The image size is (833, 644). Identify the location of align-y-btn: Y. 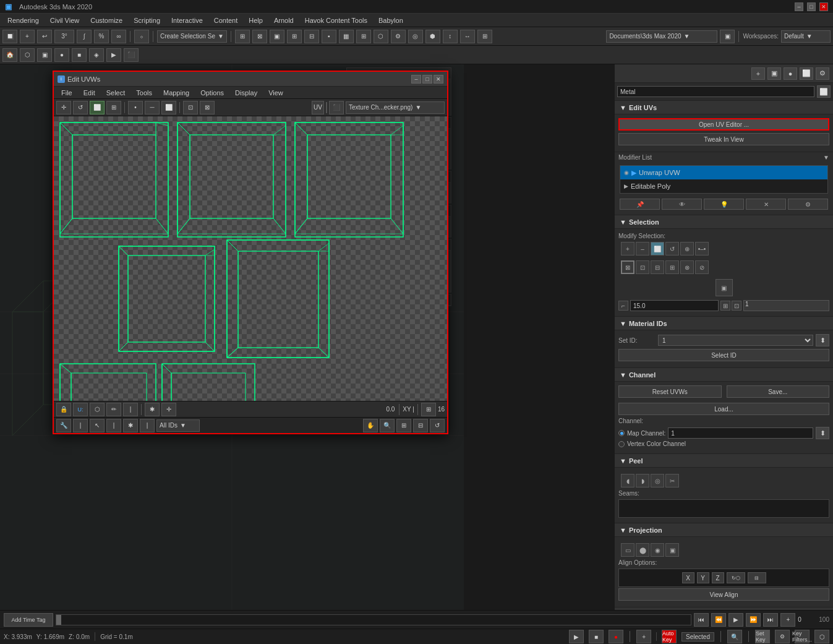
(703, 578).